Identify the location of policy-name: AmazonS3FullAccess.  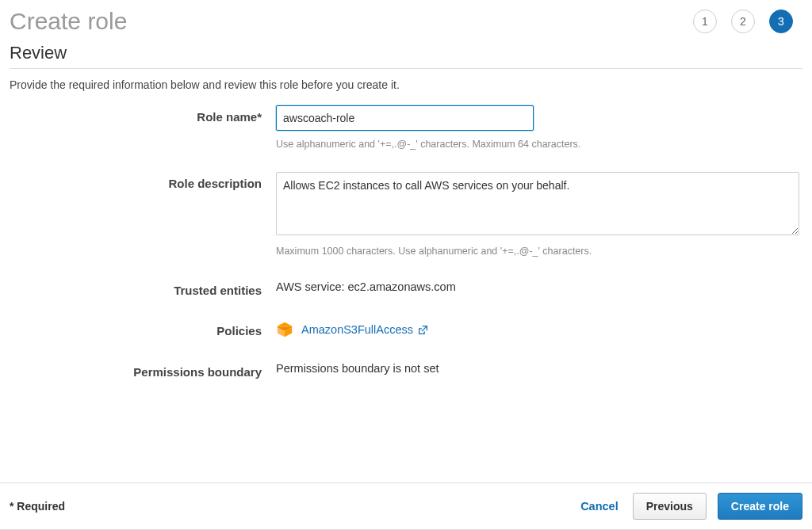
(357, 330).